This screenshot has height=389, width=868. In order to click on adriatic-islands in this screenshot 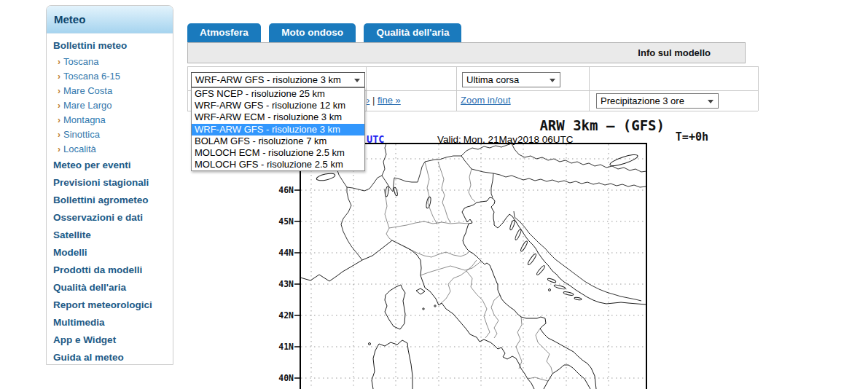, I will do `click(545, 261)`.